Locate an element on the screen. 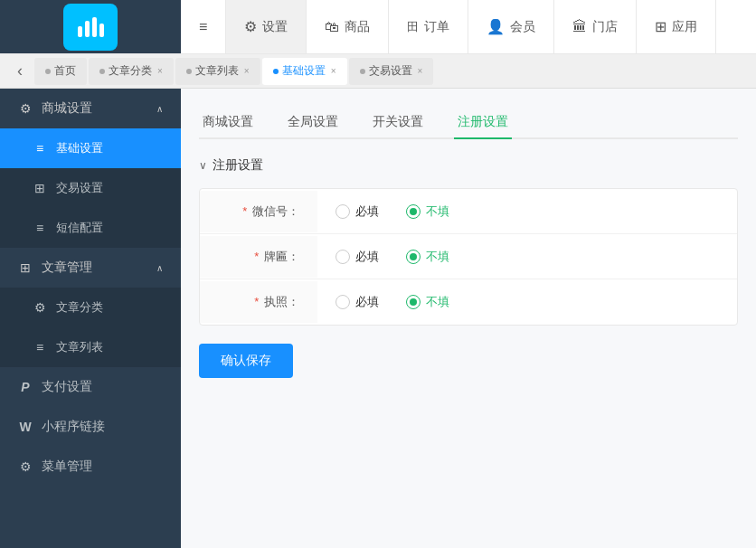  plaque-optional-radio: 不填 is located at coordinates (428, 257).